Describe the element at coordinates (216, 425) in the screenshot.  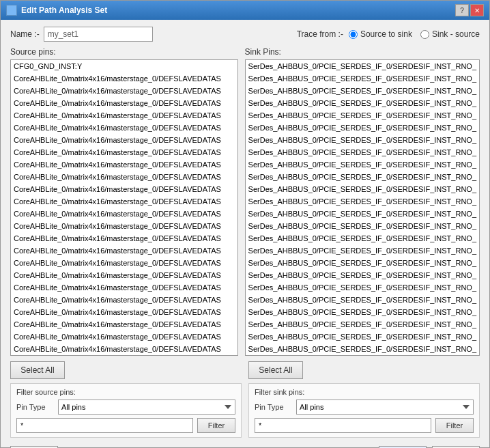
I see `source-filter-button: Filter` at that location.